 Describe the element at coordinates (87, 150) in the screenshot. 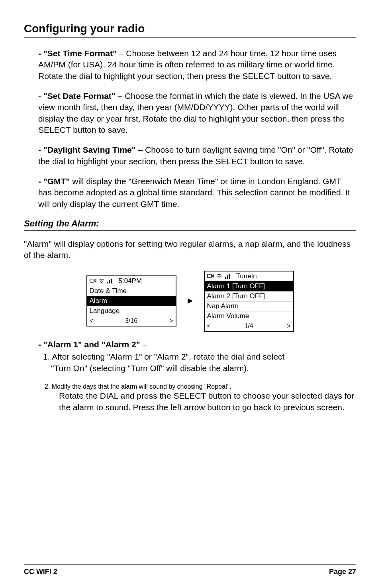

I see `item-label: - "Daylight Saving Time"` at that location.